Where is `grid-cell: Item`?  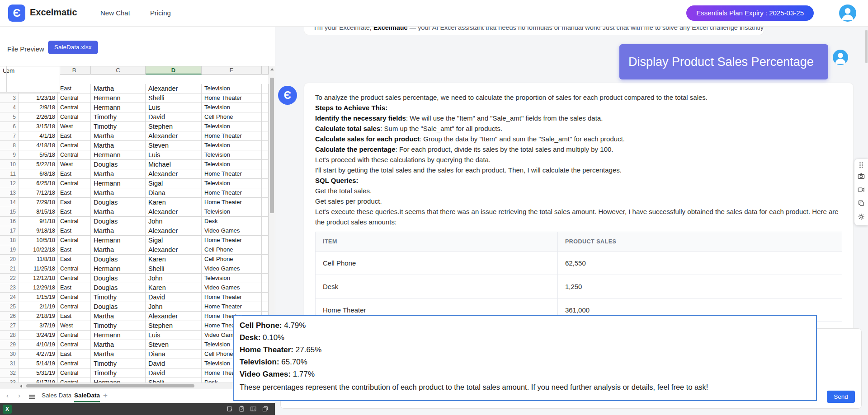
grid-cell: Item is located at coordinates (30, 79).